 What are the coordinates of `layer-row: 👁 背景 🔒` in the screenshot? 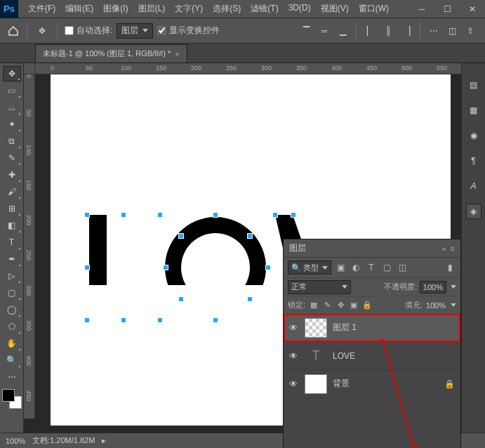 It's located at (372, 384).